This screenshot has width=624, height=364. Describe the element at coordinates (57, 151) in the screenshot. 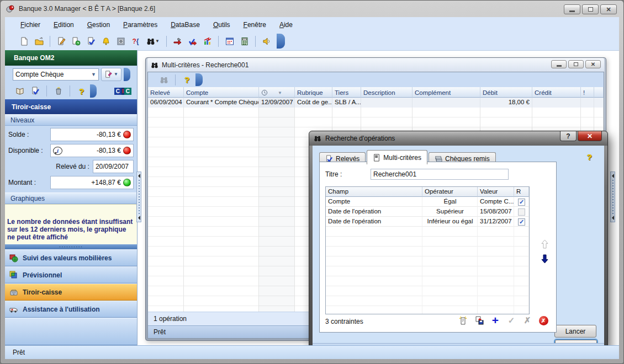

I see `info-balloon-icon: i` at that location.